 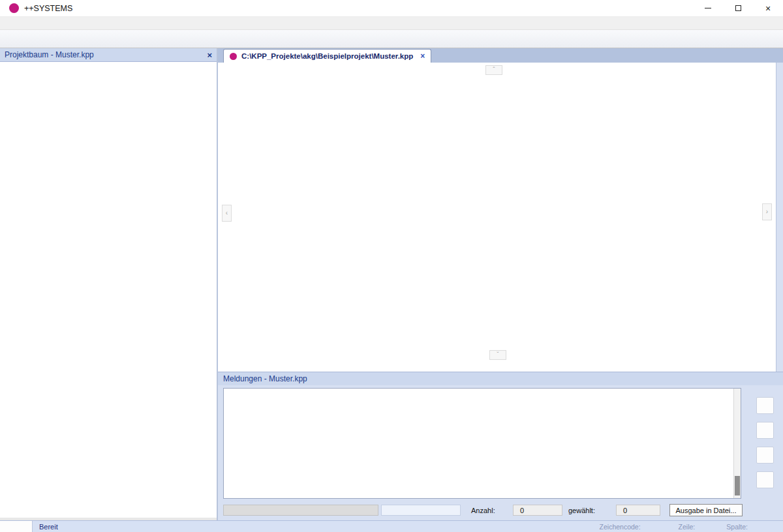 What do you see at coordinates (483, 510) in the screenshot?
I see `anzahl-label: Anzahl:` at bounding box center [483, 510].